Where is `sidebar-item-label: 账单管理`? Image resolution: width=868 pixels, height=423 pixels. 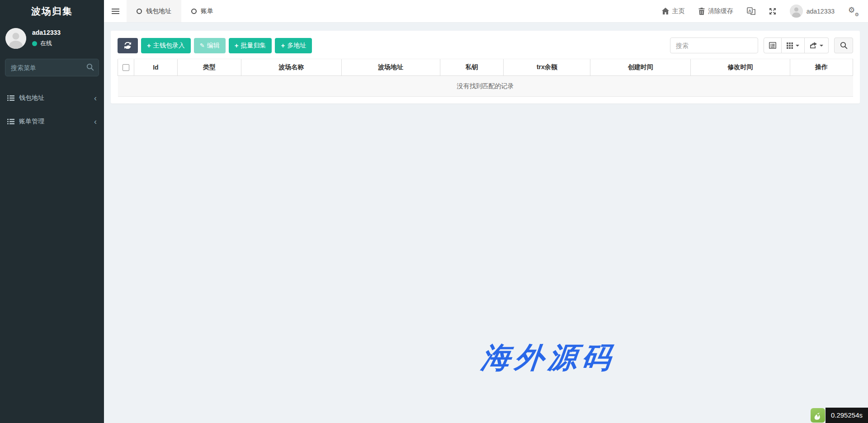
sidebar-item-label: 账单管理 is located at coordinates (57, 122).